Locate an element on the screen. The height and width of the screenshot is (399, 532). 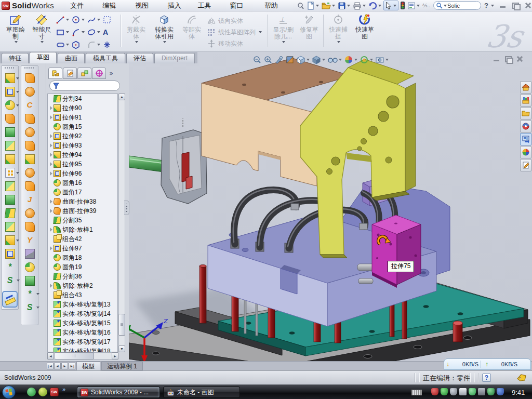
panel-splitter-handle is located at coordinates (127, 208).